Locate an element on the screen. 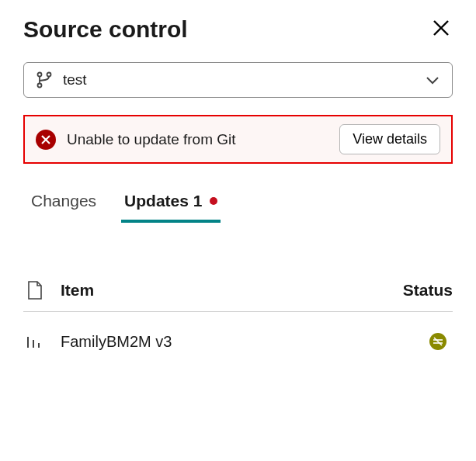 The image size is (476, 461). column-status-header: Status is located at coordinates (422, 290).